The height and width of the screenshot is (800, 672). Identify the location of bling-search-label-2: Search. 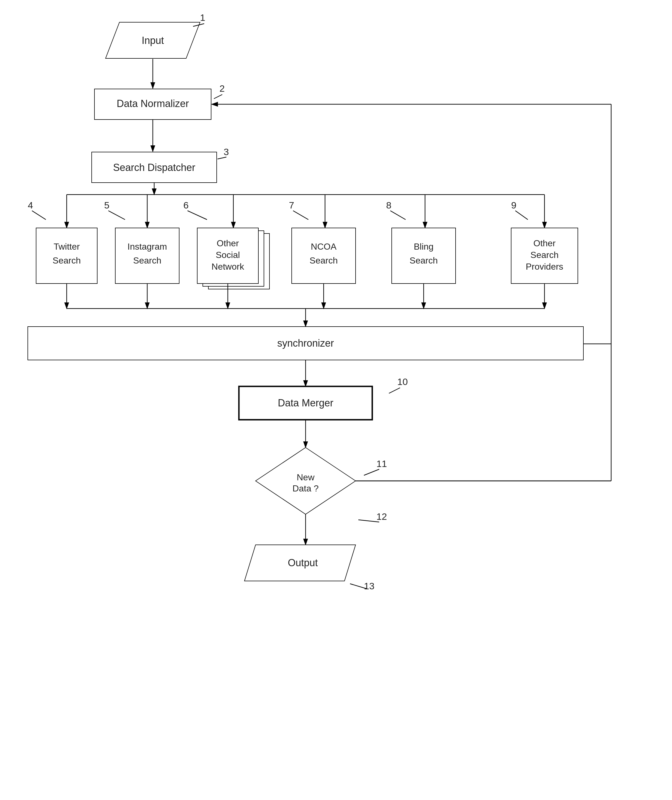
(424, 261).